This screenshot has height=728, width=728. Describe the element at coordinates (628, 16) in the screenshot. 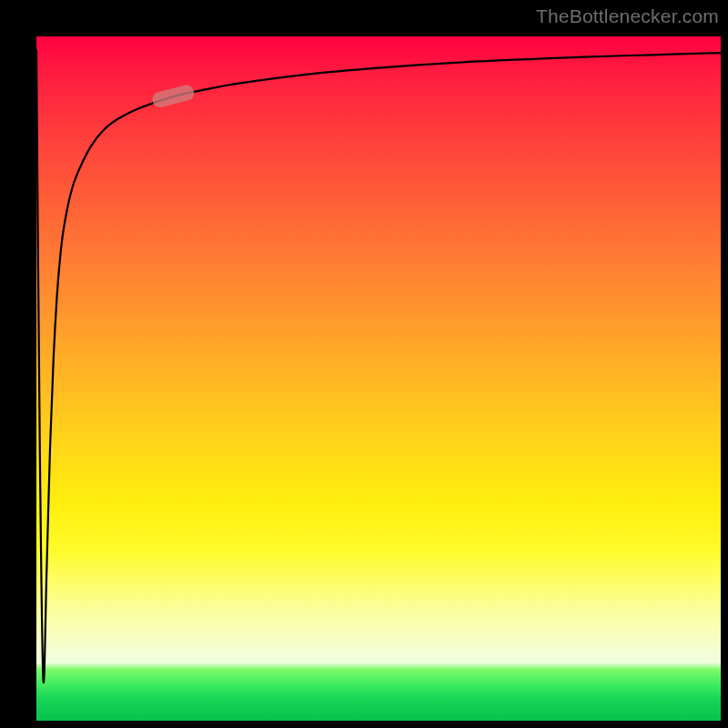

I see `watermark-text: TheBottlenecker.com` at that location.